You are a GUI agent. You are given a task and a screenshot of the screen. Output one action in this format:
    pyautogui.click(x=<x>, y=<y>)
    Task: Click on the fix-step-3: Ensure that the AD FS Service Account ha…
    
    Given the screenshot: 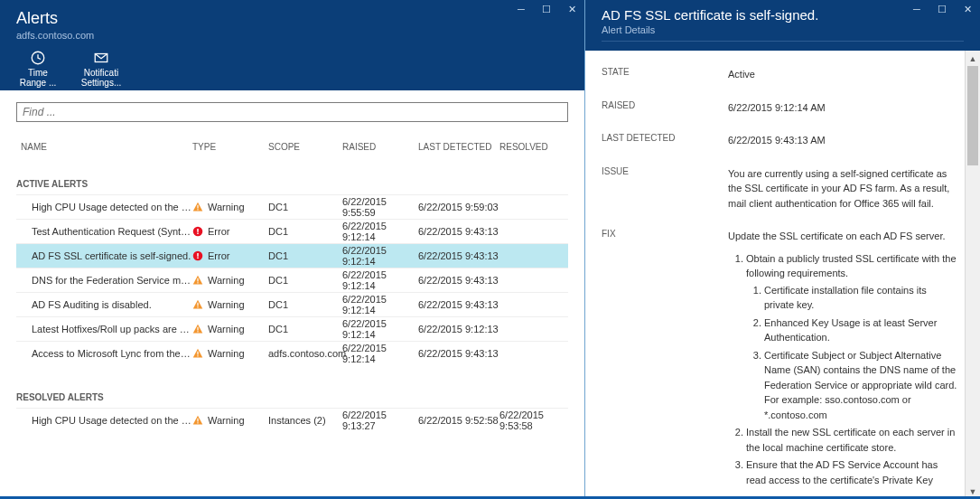 What is the action you would take?
    pyautogui.click(x=853, y=472)
    